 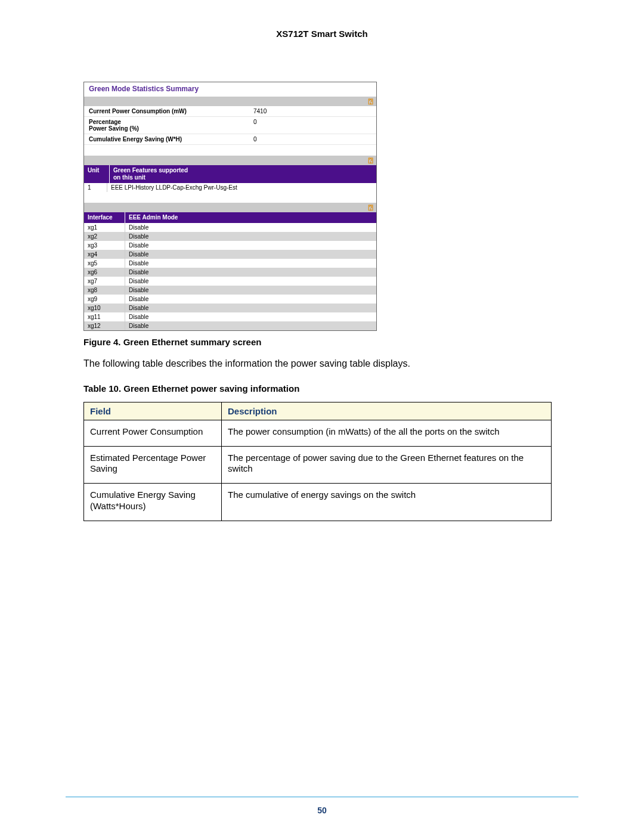 I want to click on unit-row: 1 EEE LPI-History LLDP-Cap-Exchg Pwr-Usg…, so click(x=230, y=187).